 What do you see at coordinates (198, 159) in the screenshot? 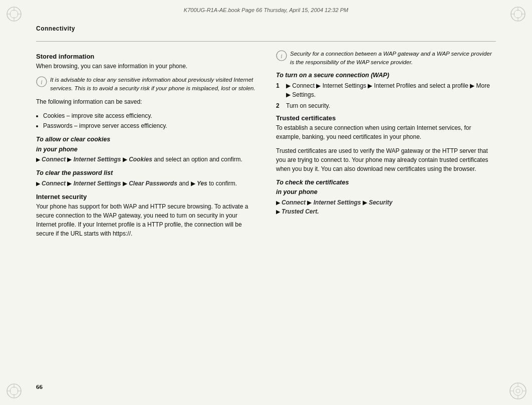
I see `and-select: and select an option and confirm.` at bounding box center [198, 159].